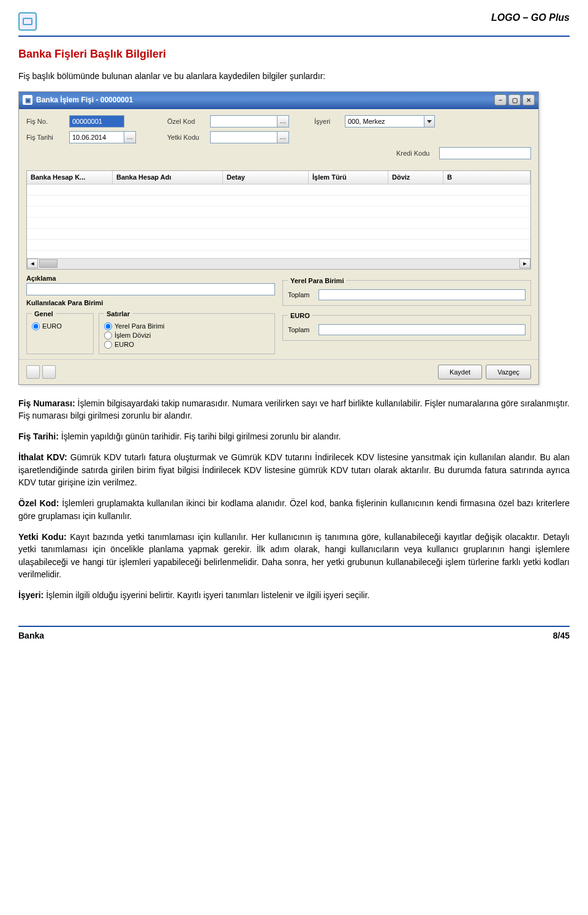 The image size is (588, 915). I want to click on scroll-right-button: ►, so click(525, 264).